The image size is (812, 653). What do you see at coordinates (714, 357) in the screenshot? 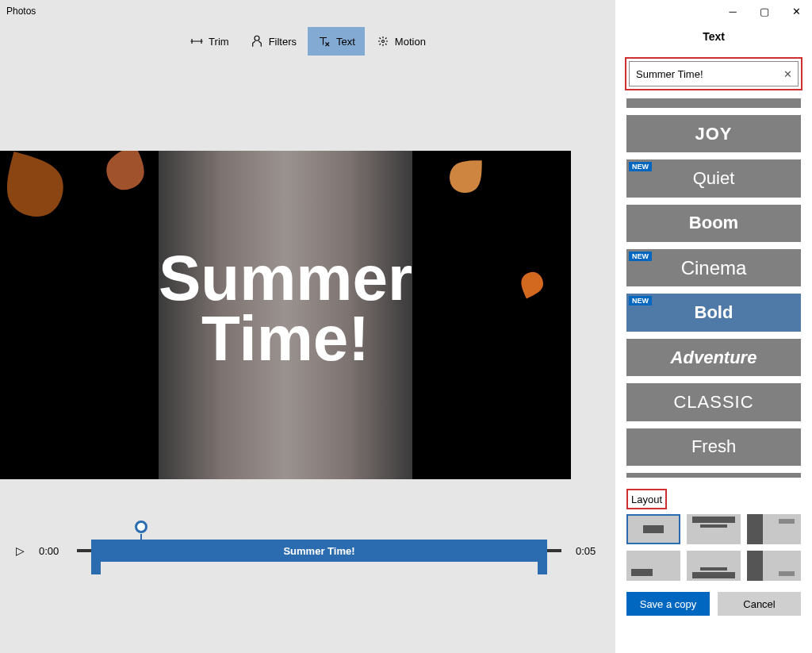
I see `style-adventure: Adventure` at bounding box center [714, 357].